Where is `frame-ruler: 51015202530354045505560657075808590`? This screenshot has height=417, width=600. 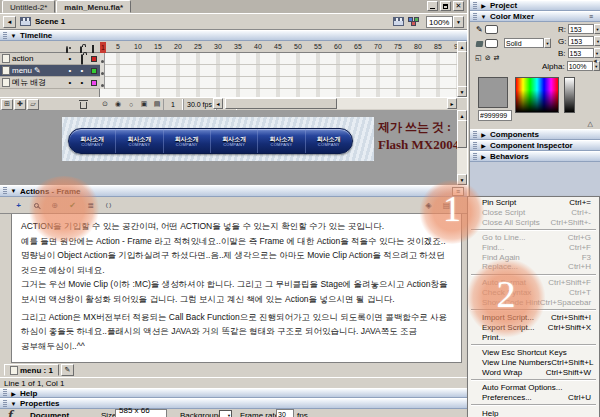 frame-ruler: 51015202530354045505560657075808590 is located at coordinates (278, 47).